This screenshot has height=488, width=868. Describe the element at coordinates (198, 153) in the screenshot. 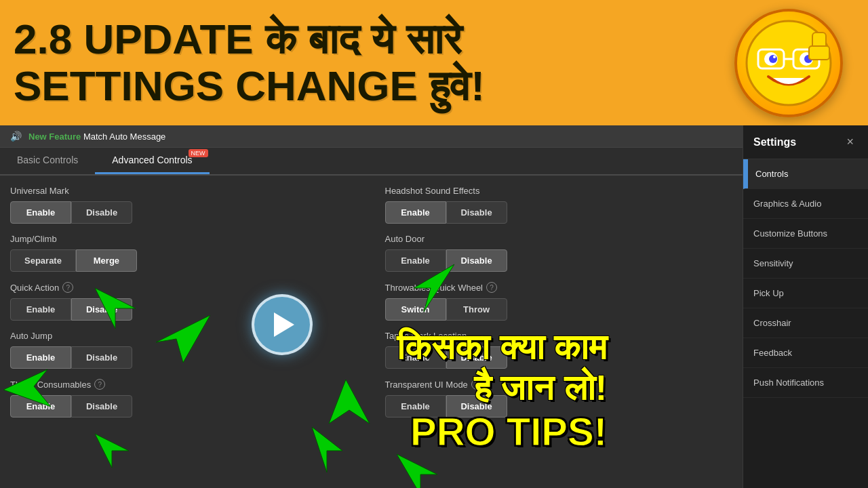

I see `new-badge: NEW` at that location.